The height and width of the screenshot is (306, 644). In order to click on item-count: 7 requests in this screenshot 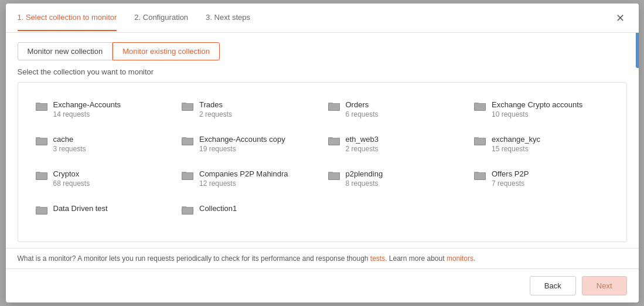, I will do `click(510, 183)`.